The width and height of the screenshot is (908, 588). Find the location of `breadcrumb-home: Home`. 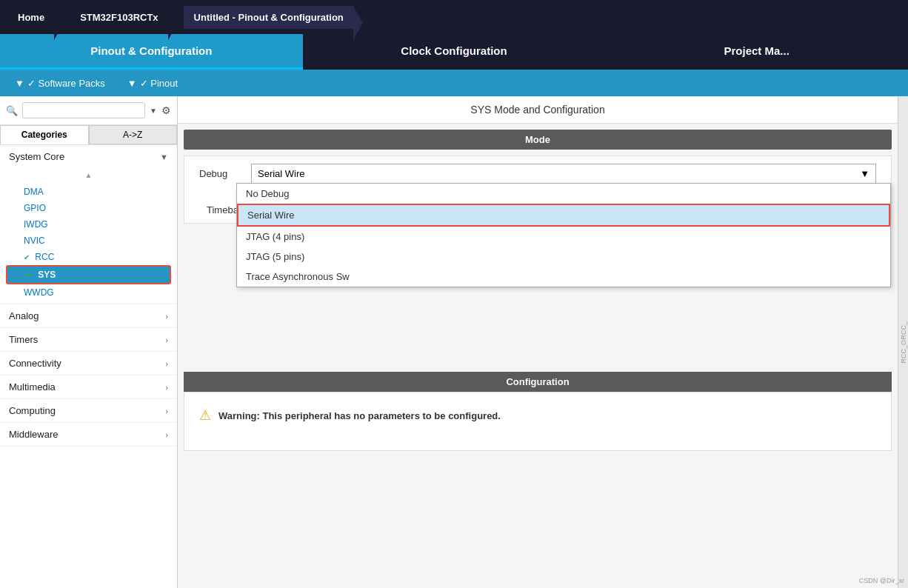

breadcrumb-home: Home is located at coordinates (31, 18).